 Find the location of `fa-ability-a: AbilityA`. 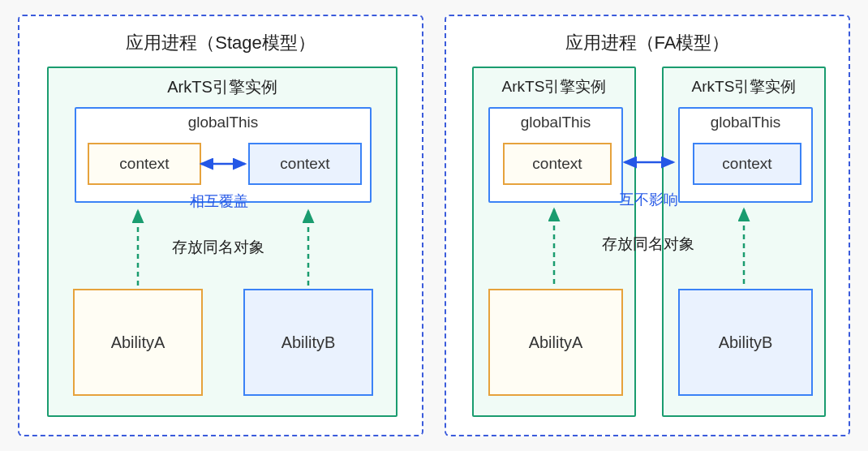

fa-ability-a: AbilityA is located at coordinates (556, 342).